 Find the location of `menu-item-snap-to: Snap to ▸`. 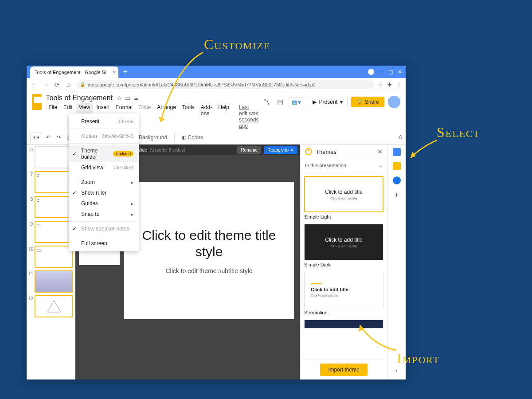

menu-item-snap-to: Snap to ▸ is located at coordinates (104, 214).